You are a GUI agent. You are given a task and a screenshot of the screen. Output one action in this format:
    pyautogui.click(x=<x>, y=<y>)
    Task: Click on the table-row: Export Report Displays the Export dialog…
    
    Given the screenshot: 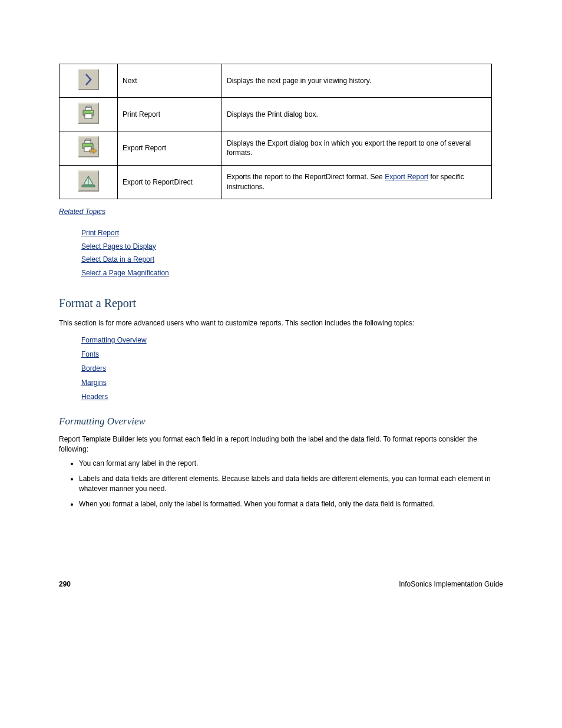 What is the action you would take?
    pyautogui.click(x=276, y=149)
    